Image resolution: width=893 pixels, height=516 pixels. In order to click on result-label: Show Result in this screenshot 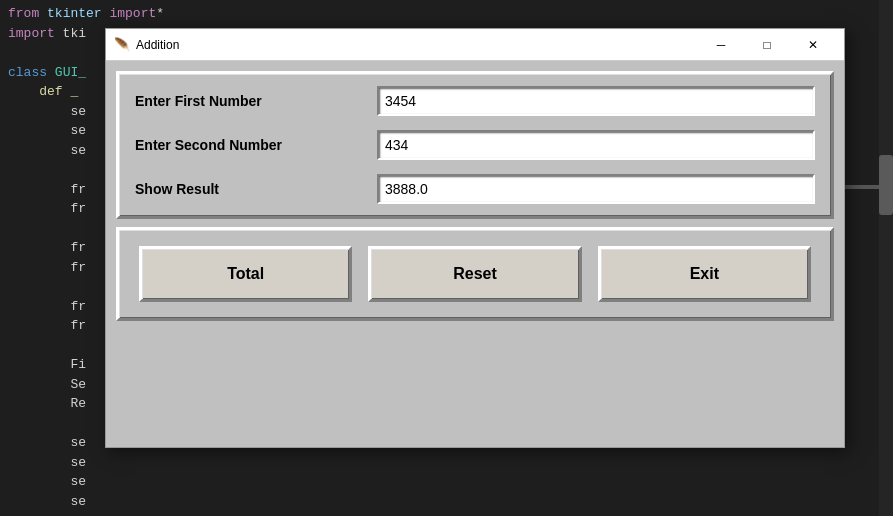, I will do `click(250, 189)`.